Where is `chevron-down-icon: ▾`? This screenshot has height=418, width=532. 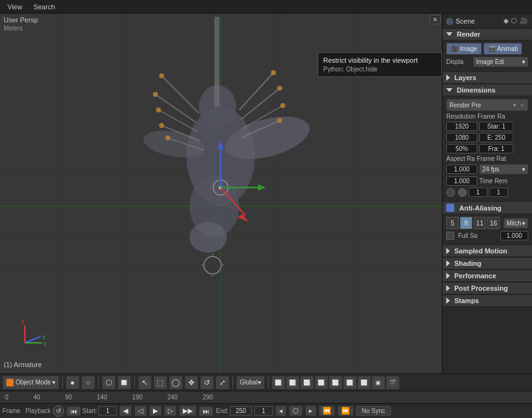
chevron-down-icon: ▾ is located at coordinates (523, 62).